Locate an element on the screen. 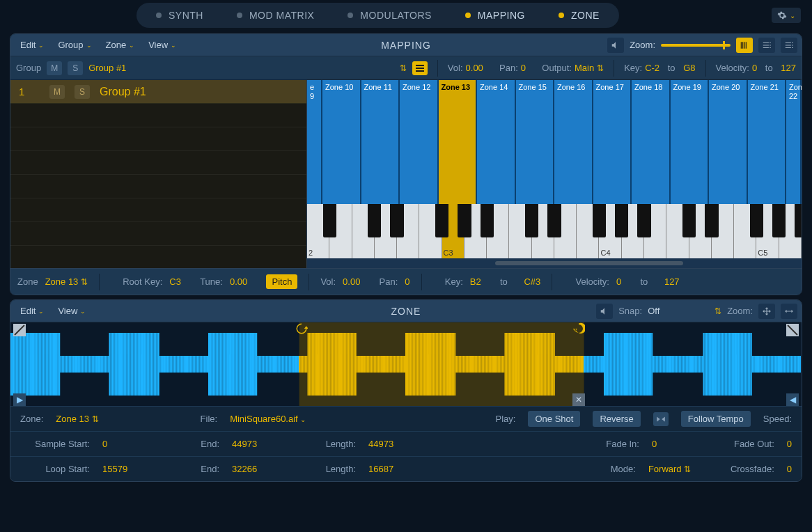 Image resolution: width=812 pixels, height=532 pixels. piano-keyboard: 2C3C4C5 is located at coordinates (554, 231).